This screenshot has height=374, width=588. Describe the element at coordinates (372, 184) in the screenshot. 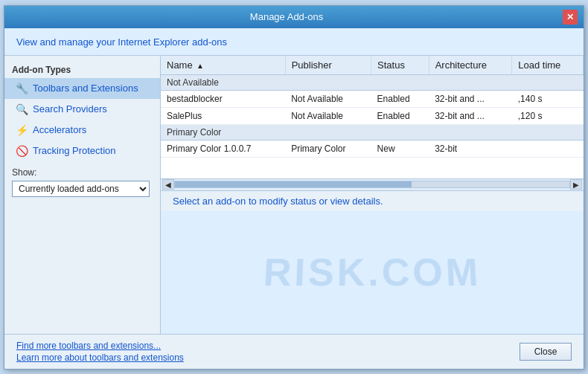

I see `h-scrollbar-row: ◀ ▶` at that location.